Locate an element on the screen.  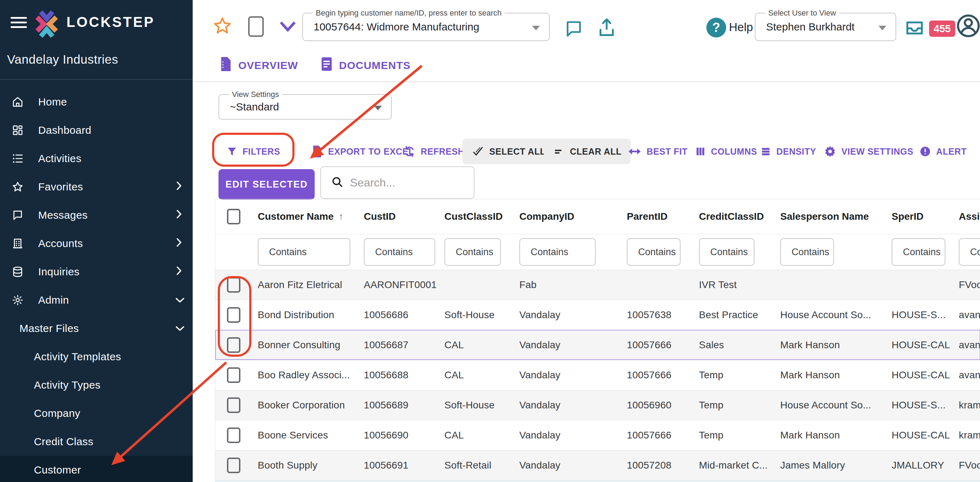
search-input is located at coordinates (399, 183).